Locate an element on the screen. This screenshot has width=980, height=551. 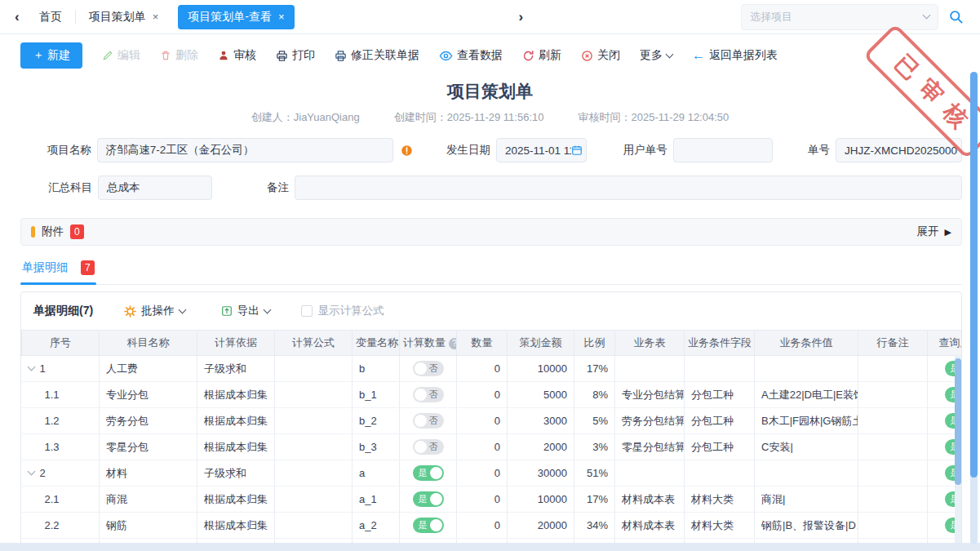
cell-variable: b_3 is located at coordinates (376, 447).